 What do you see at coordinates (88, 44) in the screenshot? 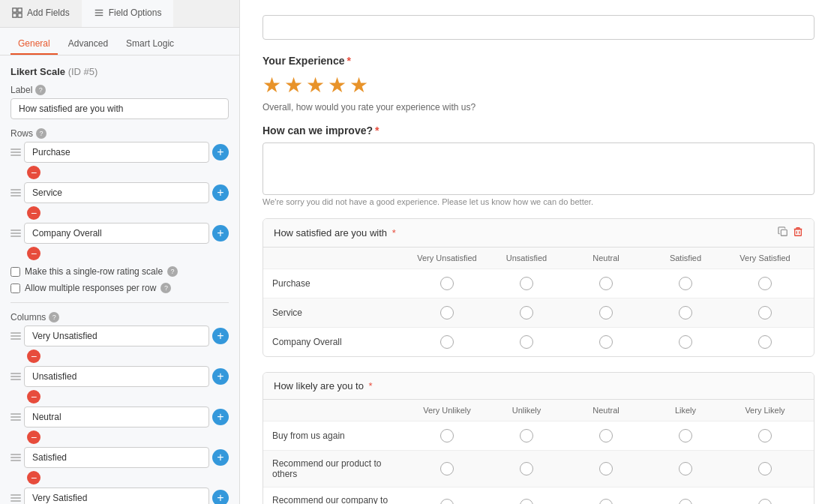
I see `tab-advanced: Advanced` at bounding box center [88, 44].